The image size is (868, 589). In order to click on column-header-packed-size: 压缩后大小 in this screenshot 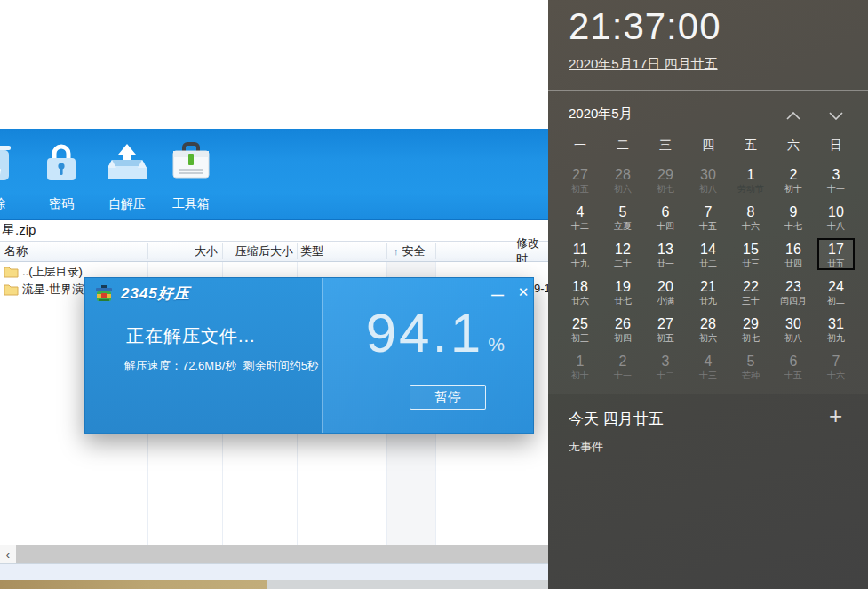, I will do `click(258, 251)`.